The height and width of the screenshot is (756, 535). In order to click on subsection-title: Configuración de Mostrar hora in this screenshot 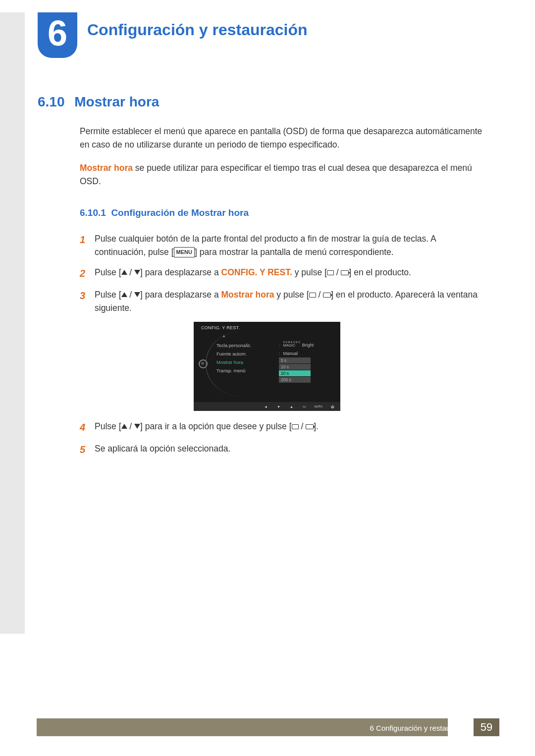, I will do `click(180, 213)`.